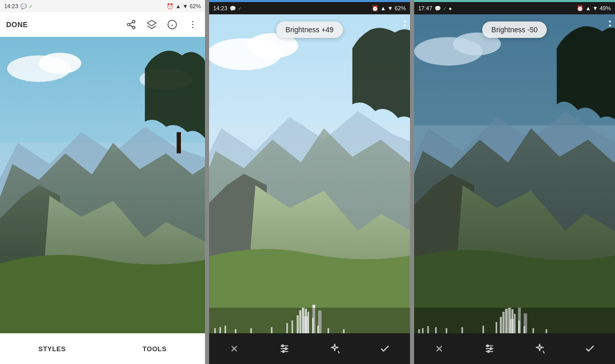  I want to click on tools-tab: TOOLS, so click(155, 349).